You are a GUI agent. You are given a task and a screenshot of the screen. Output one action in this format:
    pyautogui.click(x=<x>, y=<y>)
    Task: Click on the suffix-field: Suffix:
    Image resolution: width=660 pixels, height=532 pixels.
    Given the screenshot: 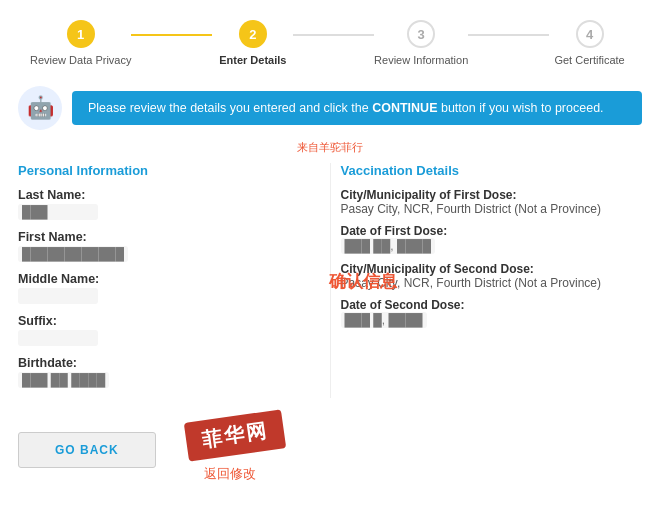 What is the action you would take?
    pyautogui.click(x=169, y=330)
    